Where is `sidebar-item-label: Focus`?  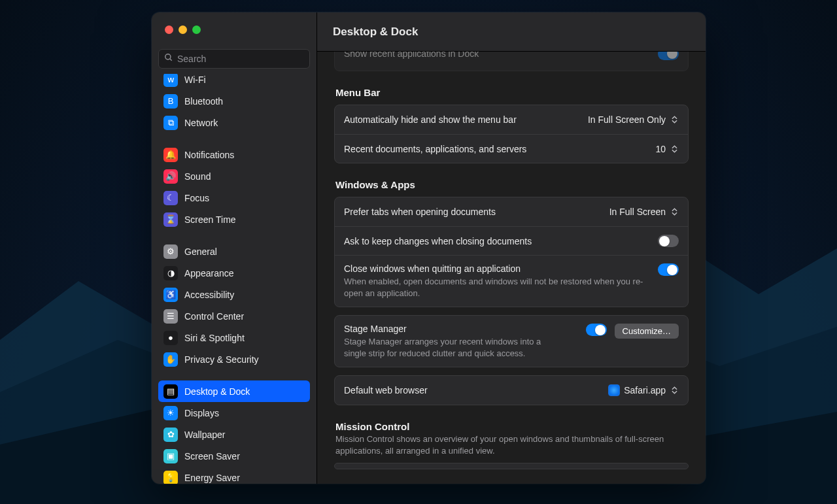 sidebar-item-label: Focus is located at coordinates (197, 198).